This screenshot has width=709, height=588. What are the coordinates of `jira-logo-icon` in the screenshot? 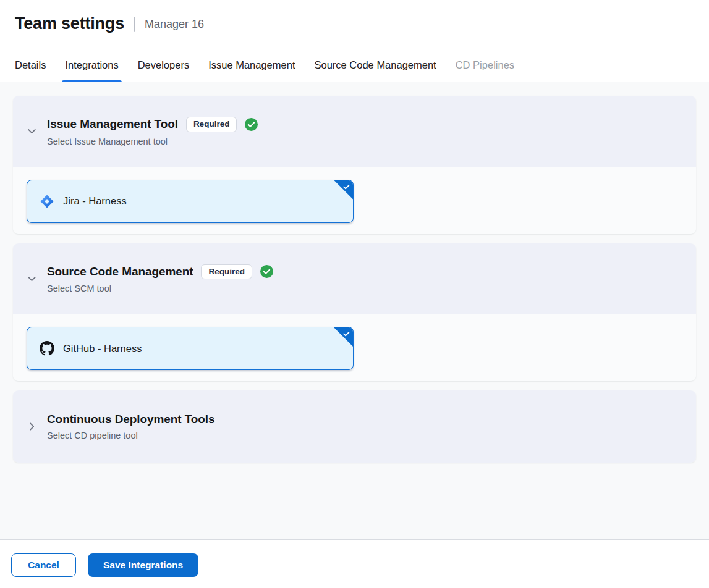 It's located at (47, 201).